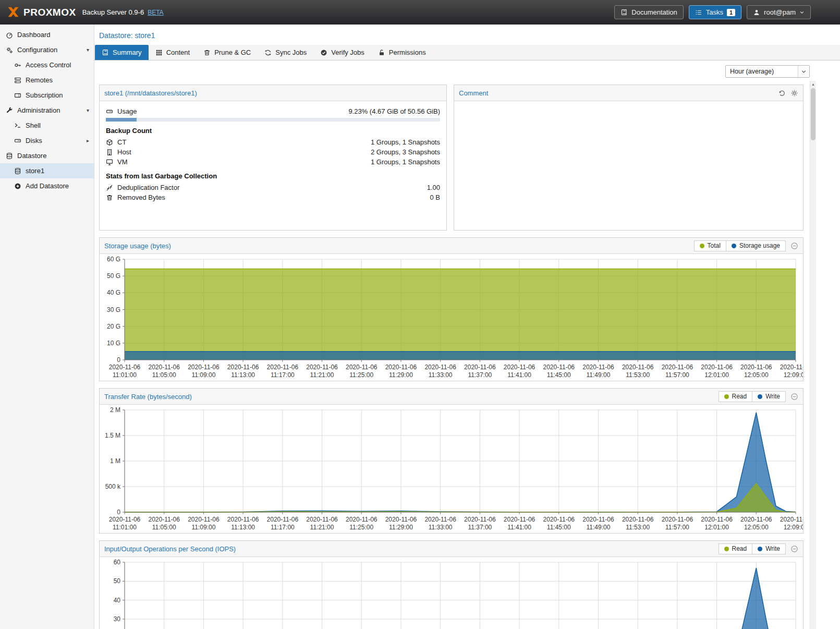  I want to click on gc-stats-rows: Deduplication Factor1.00Removed Bytes0 B, so click(273, 192).